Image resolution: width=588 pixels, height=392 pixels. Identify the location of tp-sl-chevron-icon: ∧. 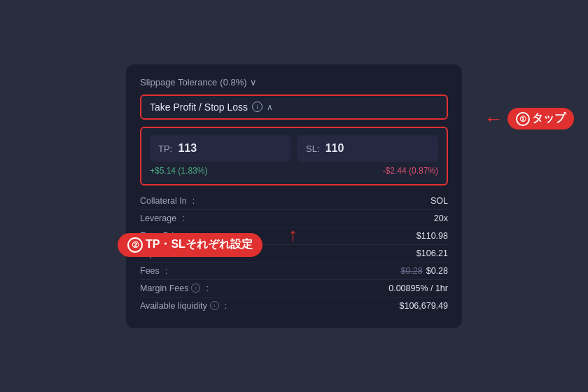
(270, 107).